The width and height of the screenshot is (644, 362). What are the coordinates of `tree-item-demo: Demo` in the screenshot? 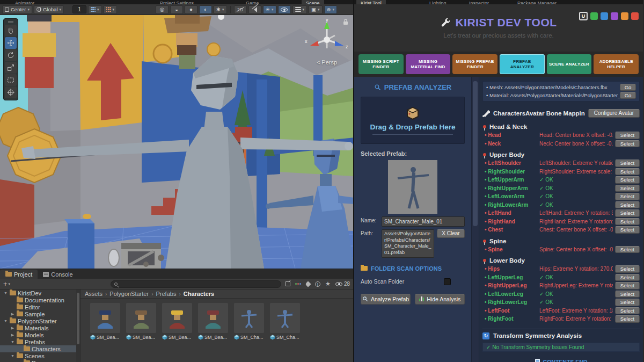 It's located at (40, 361).